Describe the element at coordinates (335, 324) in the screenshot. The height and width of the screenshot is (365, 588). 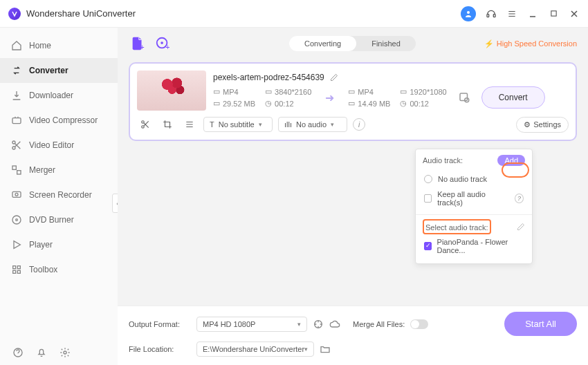
I see `cloud-icon` at that location.